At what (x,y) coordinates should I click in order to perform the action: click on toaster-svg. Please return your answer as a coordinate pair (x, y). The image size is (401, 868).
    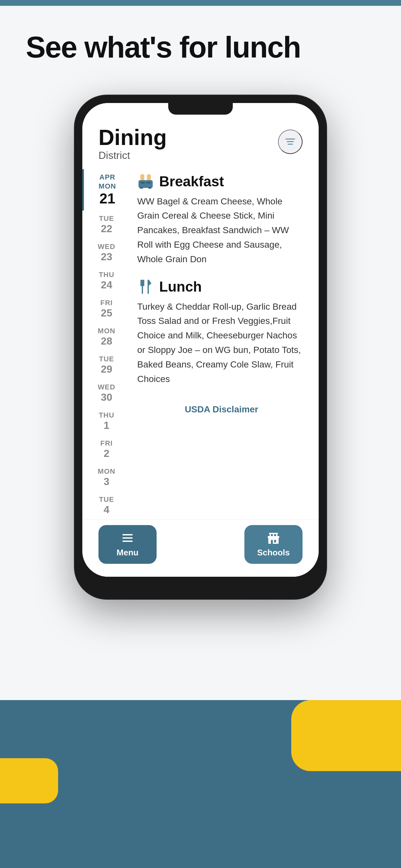
    Looking at the image, I should click on (146, 182).